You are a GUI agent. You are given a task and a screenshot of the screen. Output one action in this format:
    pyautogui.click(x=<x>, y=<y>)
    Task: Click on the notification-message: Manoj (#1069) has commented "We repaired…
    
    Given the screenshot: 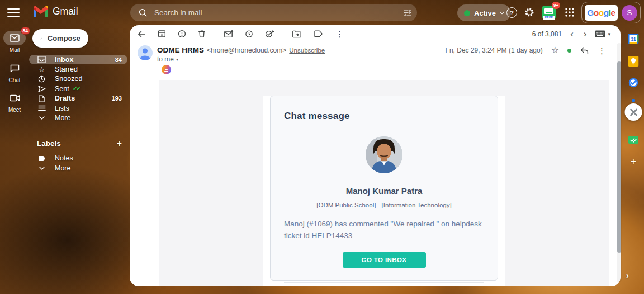 What is the action you would take?
    pyautogui.click(x=384, y=230)
    